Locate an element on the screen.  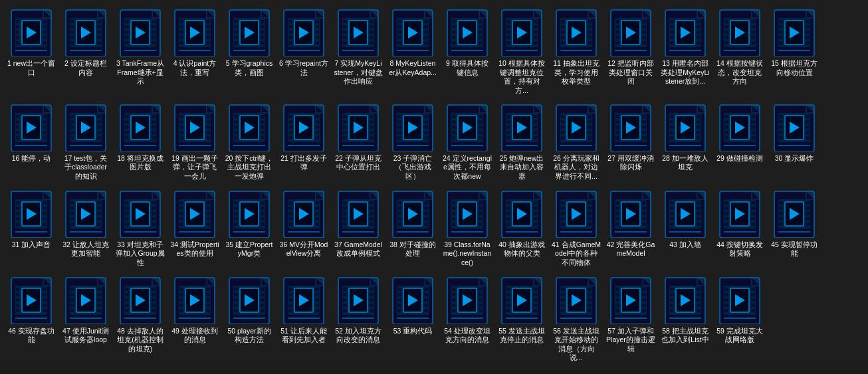
file-item-55: 55 发送主战坦克停止的消息 is located at coordinates (522, 319).